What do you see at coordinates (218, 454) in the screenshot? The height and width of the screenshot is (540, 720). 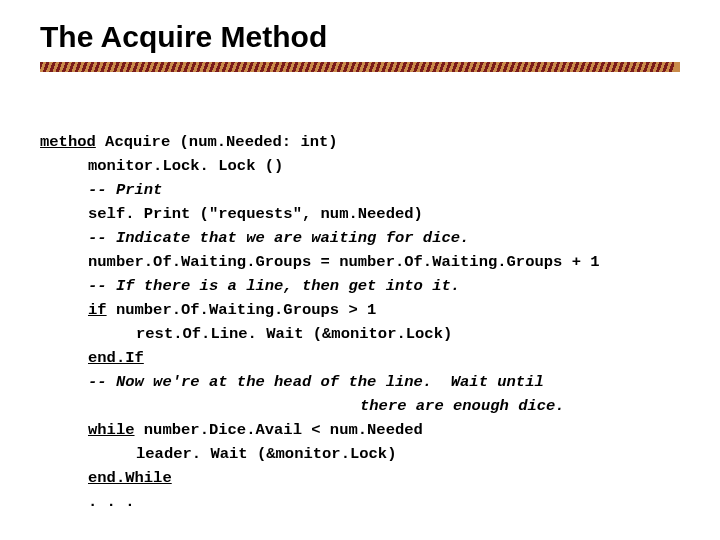 I see `line-13: leader. Wait (&monitor.Lock)` at bounding box center [218, 454].